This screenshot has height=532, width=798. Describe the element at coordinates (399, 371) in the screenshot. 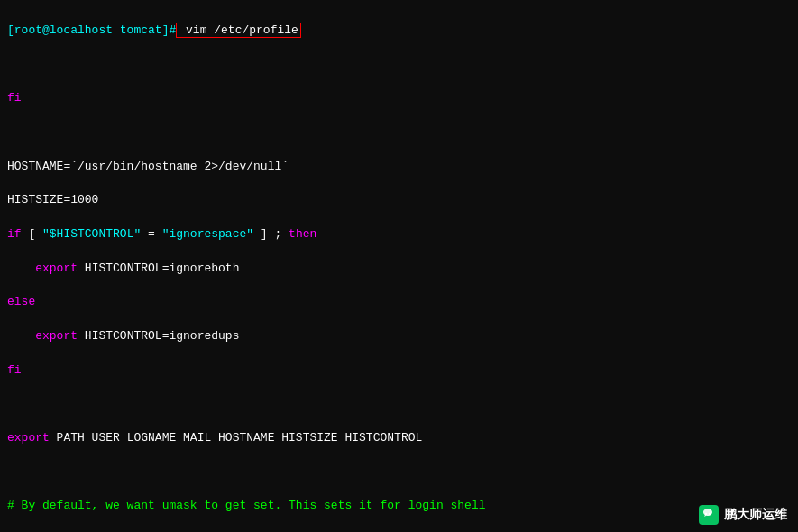

I see `fi-line-2: fi` at that location.